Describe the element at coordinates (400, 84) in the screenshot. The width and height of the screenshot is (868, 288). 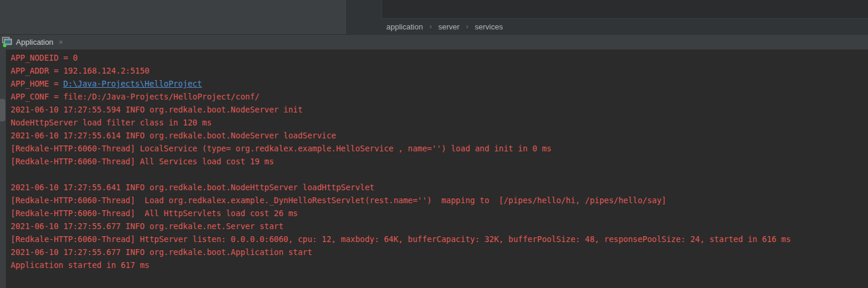
I see `console-line: APP_HOME = D:\Java-Projects\HelloProject` at that location.